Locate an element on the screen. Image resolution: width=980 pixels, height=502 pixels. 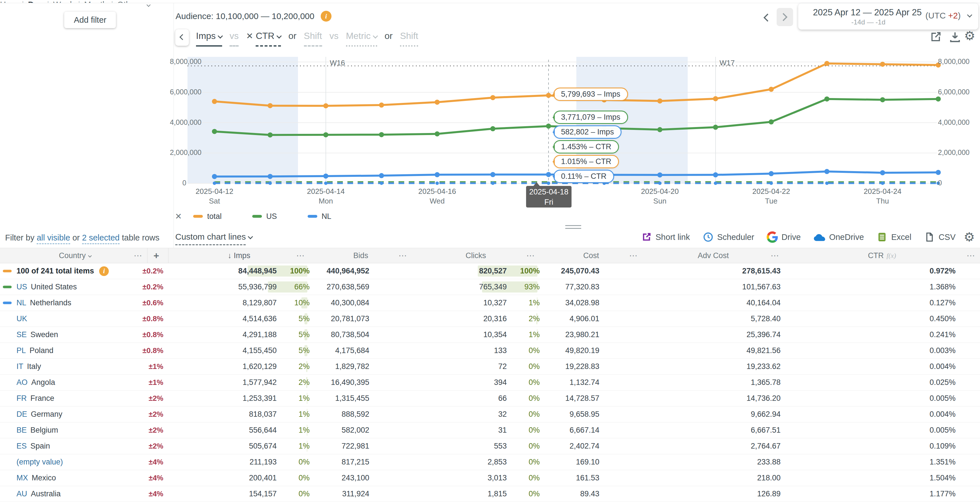
percent-of-total: 0% is located at coordinates (525, 462).